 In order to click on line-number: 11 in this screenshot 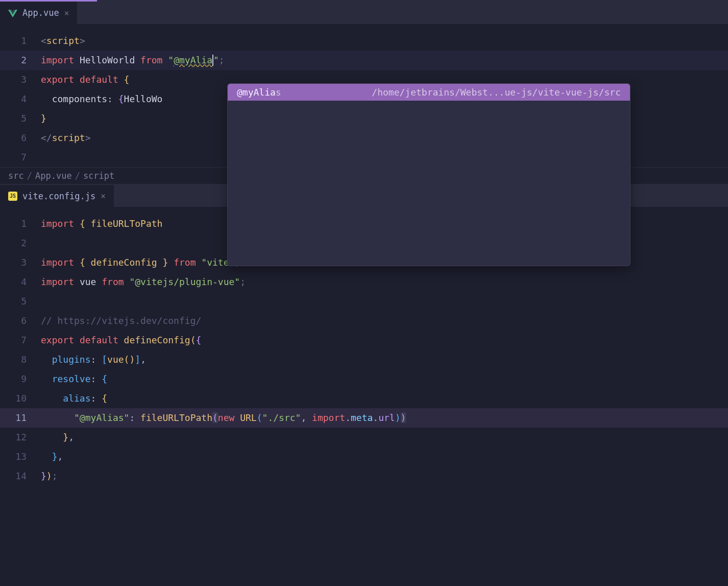, I will do `click(23, 418)`.